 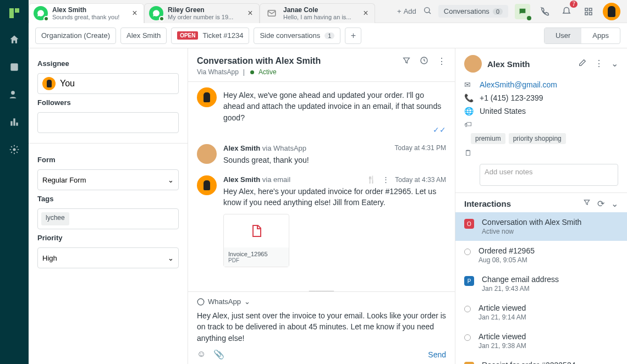 What do you see at coordinates (541, 341) in the screenshot?
I see `interaction-item: Article viewedJan 21, 9:38 AM` at bounding box center [541, 341].